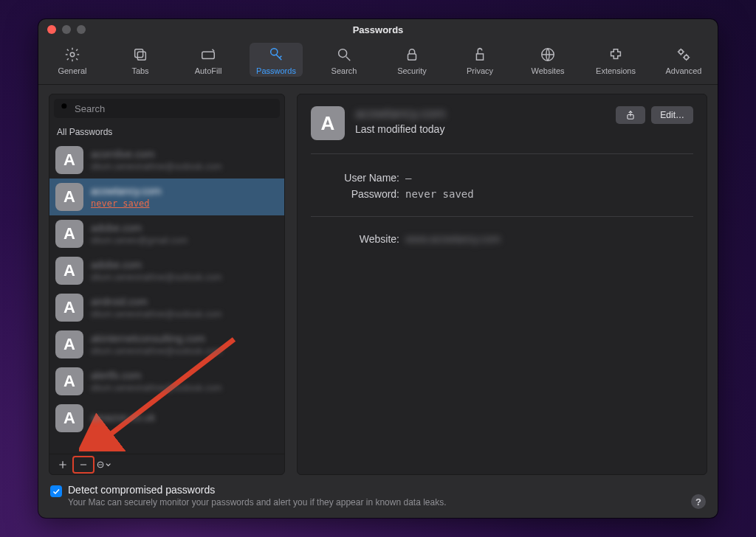 This screenshot has width=756, height=537. Describe the element at coordinates (167, 108) in the screenshot. I see `search-field` at that location.